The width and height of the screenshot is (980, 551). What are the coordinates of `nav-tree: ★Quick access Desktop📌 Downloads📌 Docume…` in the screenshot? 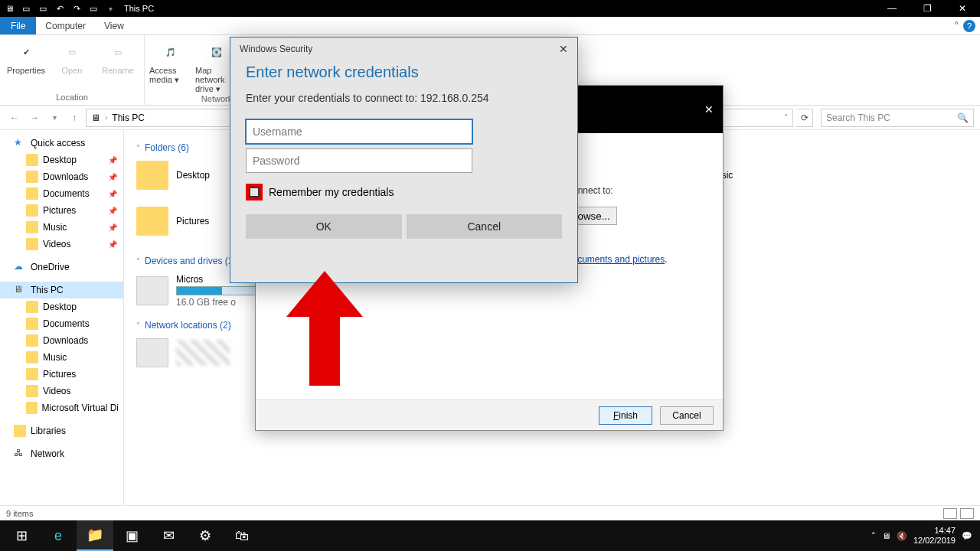 It's located at (62, 318).